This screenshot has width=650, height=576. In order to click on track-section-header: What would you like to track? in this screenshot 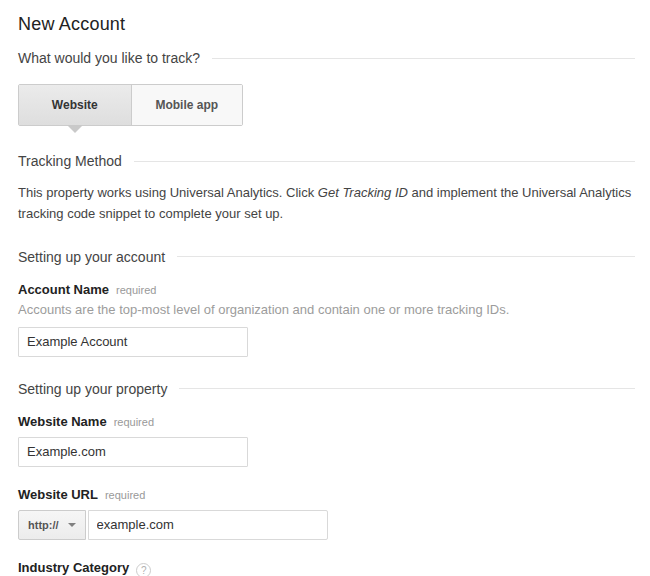, I will do `click(326, 58)`.